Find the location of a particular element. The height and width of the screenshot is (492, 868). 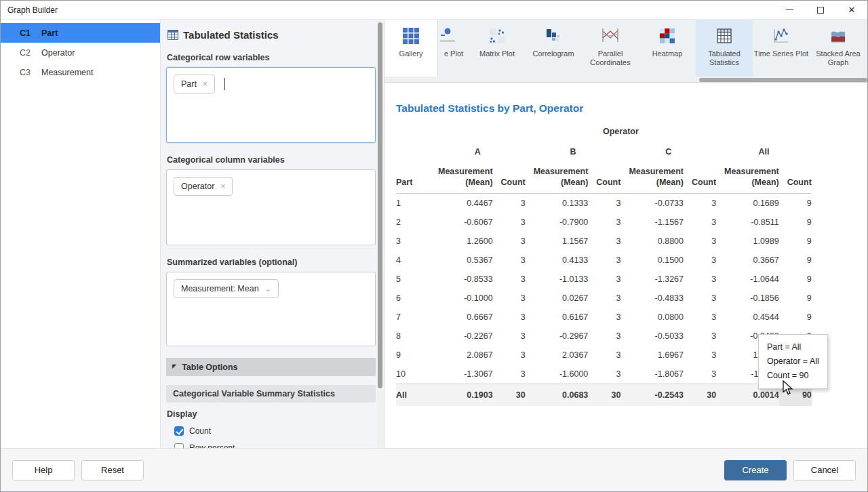

table-cell: -1.6000 is located at coordinates (557, 374).